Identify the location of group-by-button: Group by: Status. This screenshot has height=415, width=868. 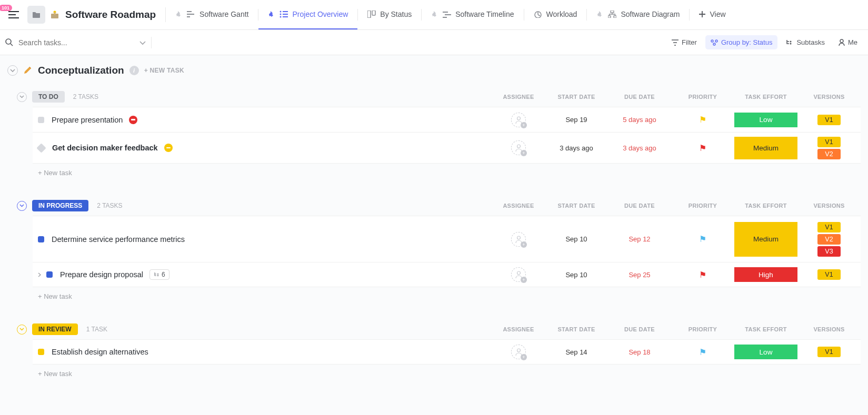
(742, 42).